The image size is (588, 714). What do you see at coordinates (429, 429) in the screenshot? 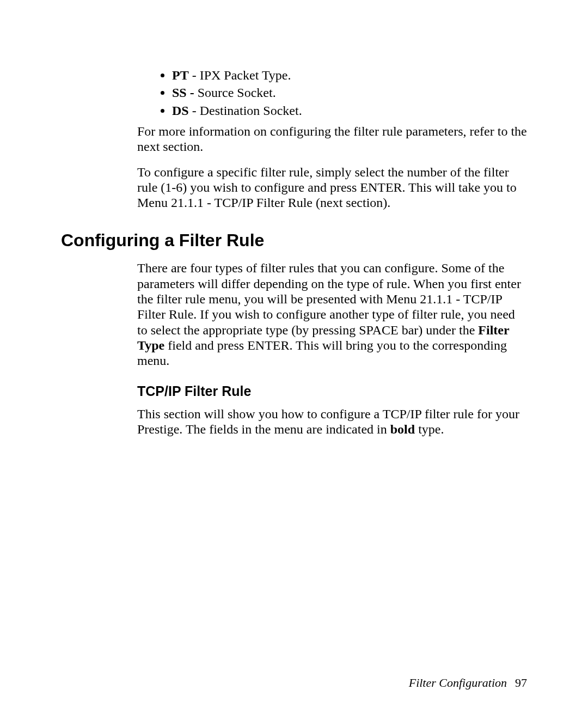
I see `text-run: type.` at bounding box center [429, 429].